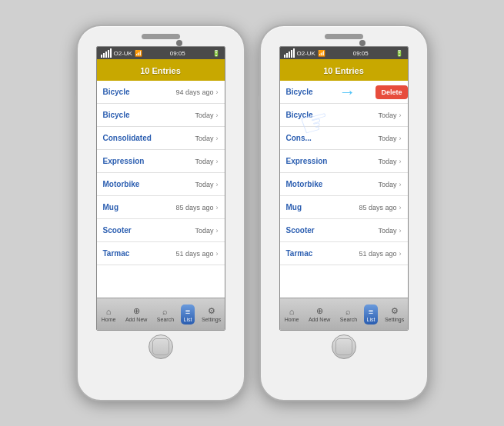 Image resolution: width=504 pixels, height=426 pixels. I want to click on list-item: Bicycle94 days ago›, so click(161, 92).